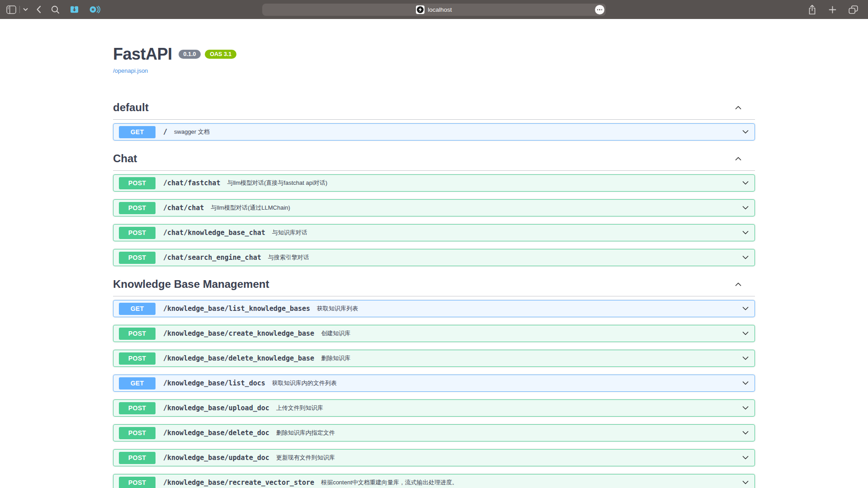  I want to click on shield-extension-icon, so click(74, 9).